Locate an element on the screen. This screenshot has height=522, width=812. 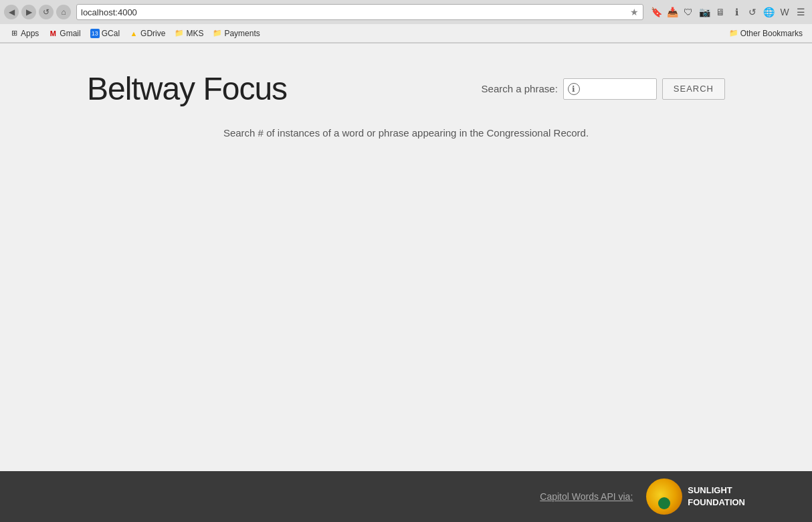
sunlight-circle-icon is located at coordinates (664, 497).